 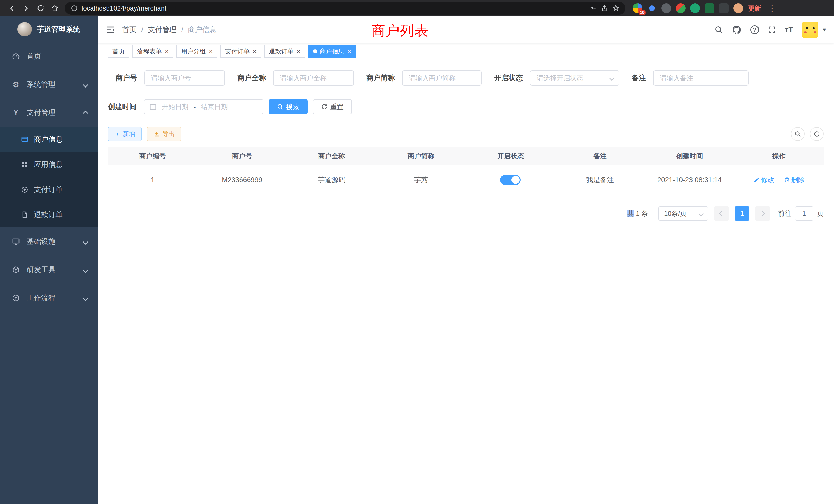 What do you see at coordinates (242, 156) in the screenshot?
I see `col-header: 商户号` at bounding box center [242, 156].